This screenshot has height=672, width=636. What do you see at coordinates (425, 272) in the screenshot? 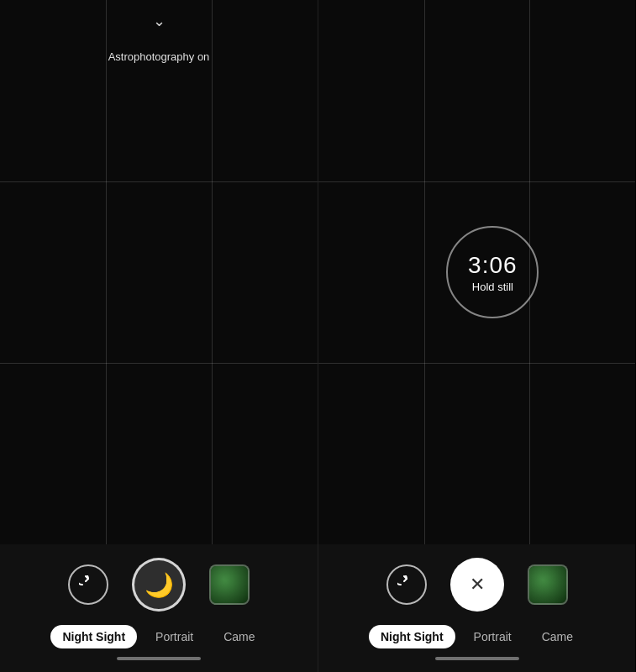
I see `grid-line-v1-r` at bounding box center [425, 272].